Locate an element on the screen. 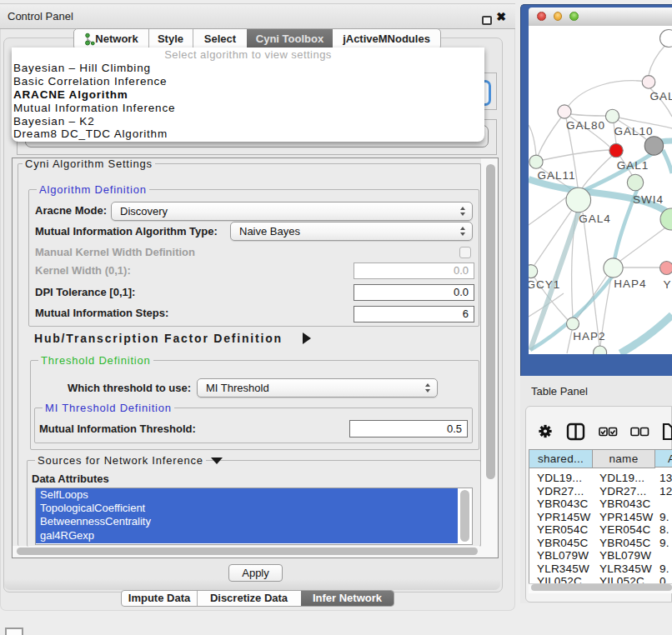 The image size is (672, 635). svg-text: GAL is located at coordinates (661, 97).